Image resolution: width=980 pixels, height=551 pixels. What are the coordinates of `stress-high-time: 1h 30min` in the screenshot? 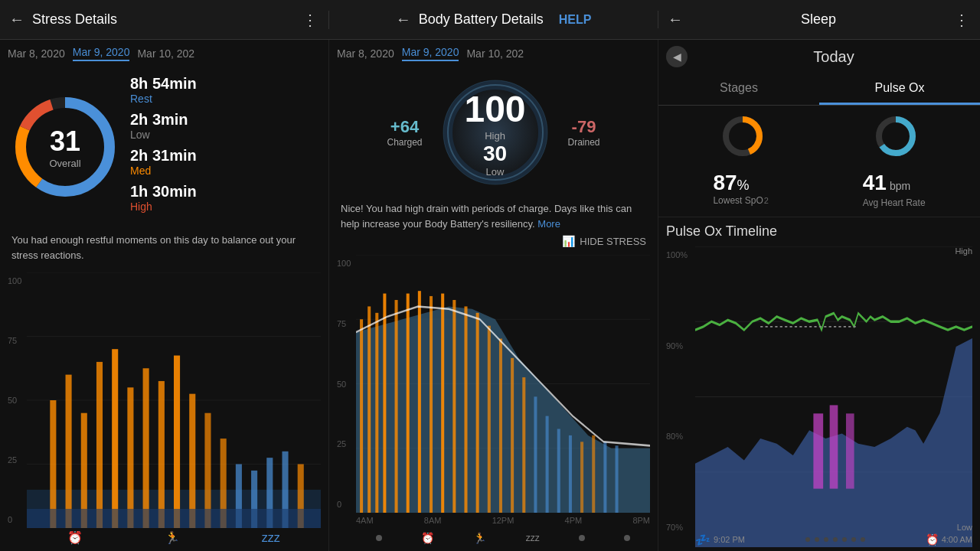 It's located at (224, 191).